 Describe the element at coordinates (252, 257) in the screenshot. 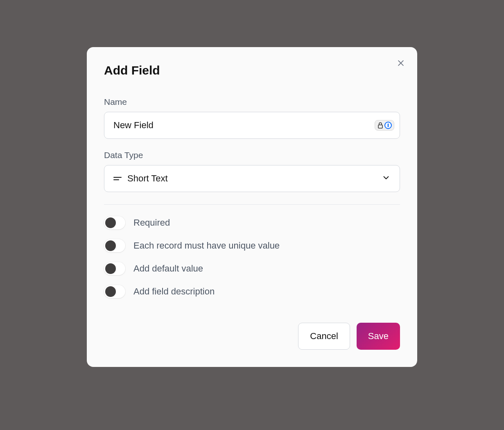

I see `toggle-list: Required Each record must have unique va…` at that location.